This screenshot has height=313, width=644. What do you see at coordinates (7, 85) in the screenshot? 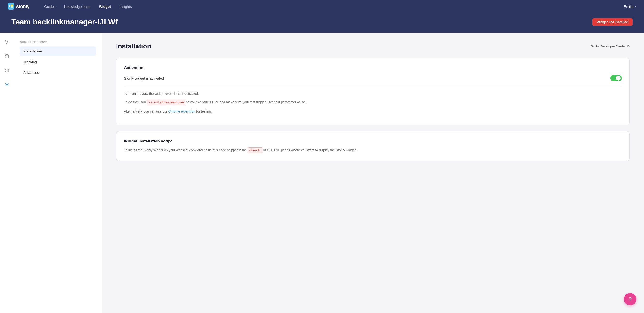
I see `gear-icon` at bounding box center [7, 85].